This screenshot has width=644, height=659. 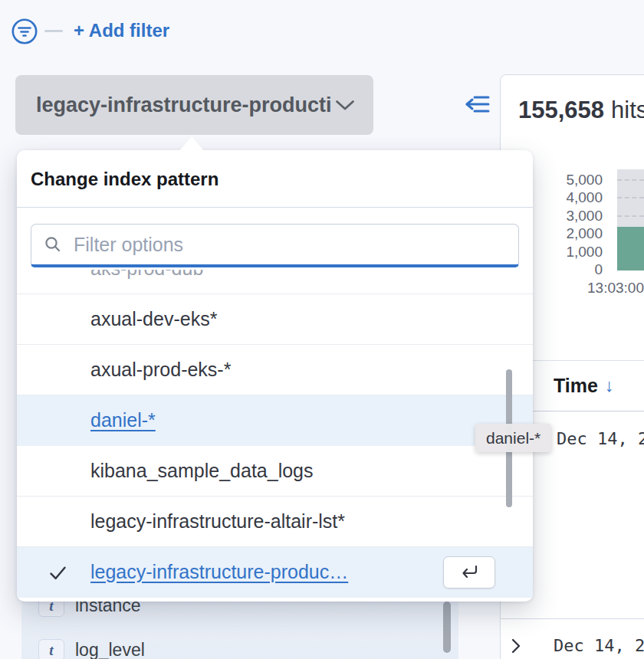 I want to click on option-aks-prod-dub: aks-prod-dub*, so click(x=274, y=282).